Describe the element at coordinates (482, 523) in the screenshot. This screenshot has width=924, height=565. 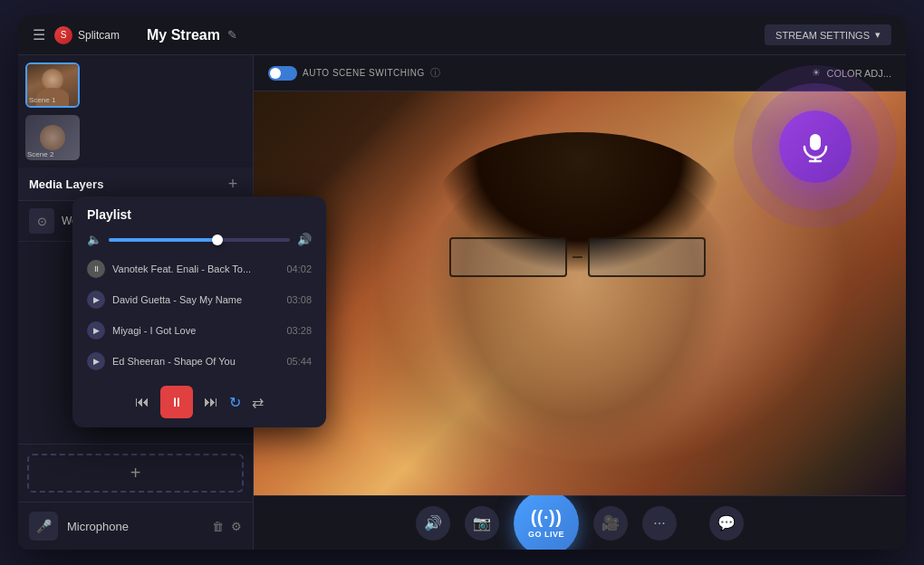
I see `camera-icon: 📷` at that location.